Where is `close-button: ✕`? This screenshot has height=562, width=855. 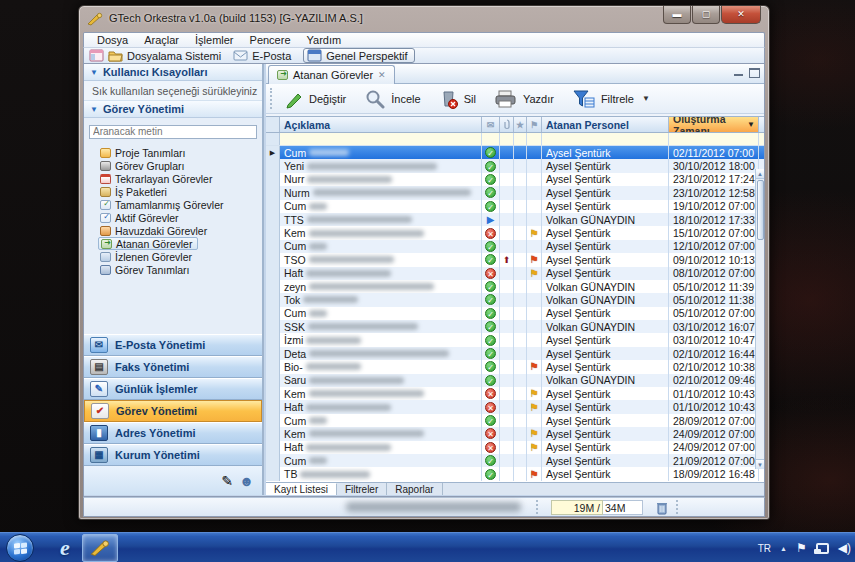
close-button: ✕ is located at coordinates (741, 15).